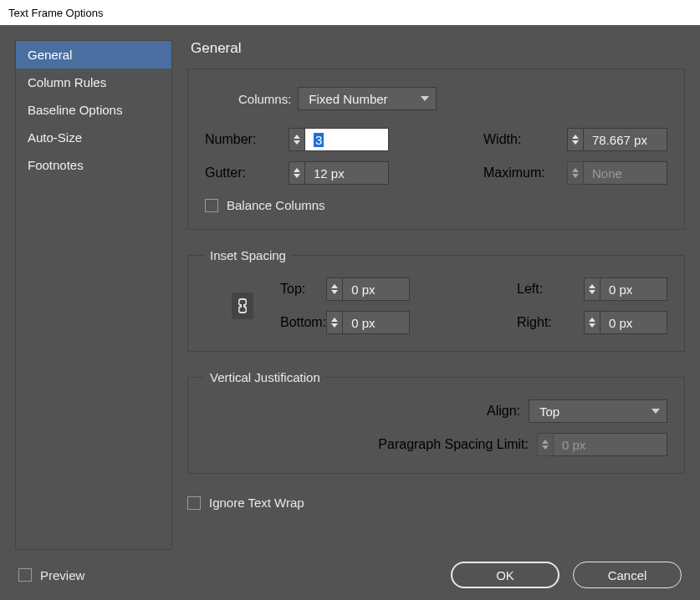  Describe the element at coordinates (276, 206) in the screenshot. I see `balance-columns-label: Balance Columns` at that location.